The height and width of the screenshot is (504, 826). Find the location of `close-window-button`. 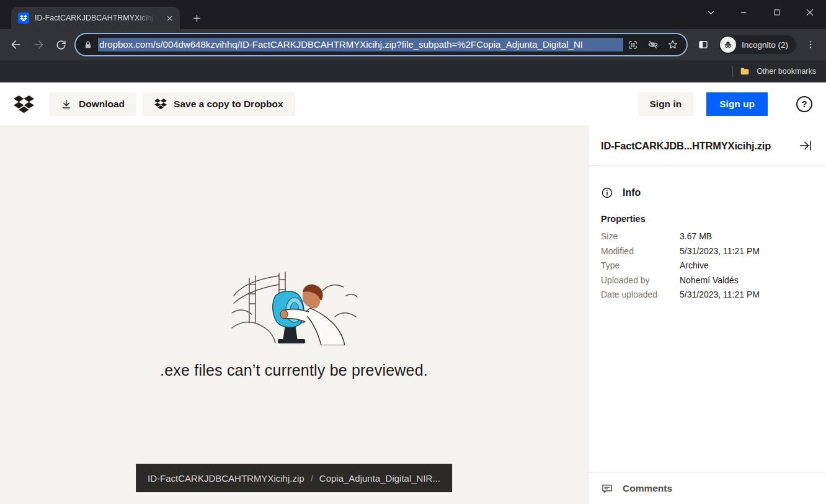

close-window-button is located at coordinates (810, 12).